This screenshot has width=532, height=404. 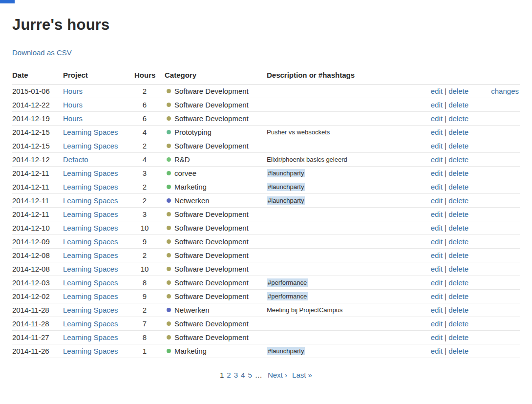 What do you see at coordinates (250, 375) in the screenshot?
I see `pagination-page-link: 5` at bounding box center [250, 375].